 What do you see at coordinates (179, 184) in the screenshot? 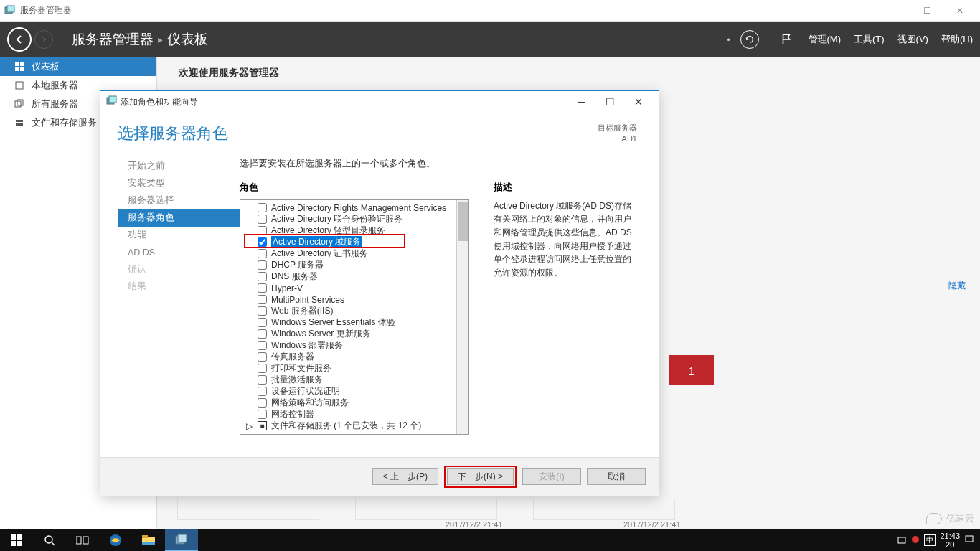
I see `wizard-step: 安装类型` at bounding box center [179, 184].